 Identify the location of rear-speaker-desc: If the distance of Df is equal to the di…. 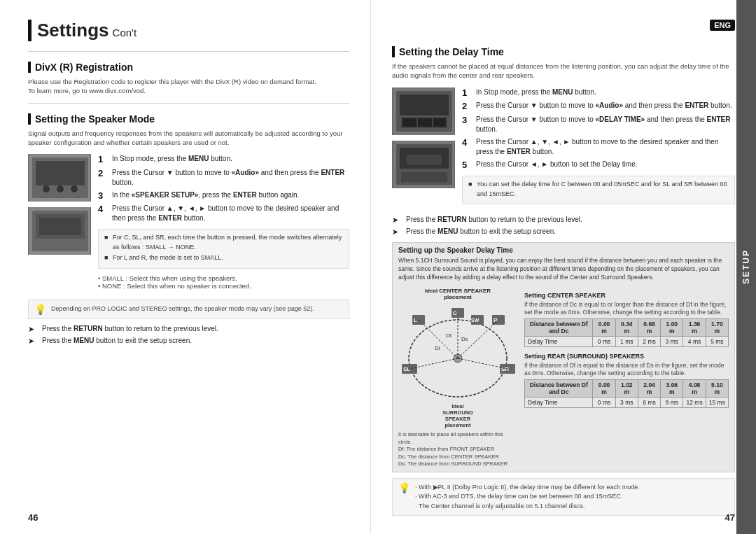
(626, 370).